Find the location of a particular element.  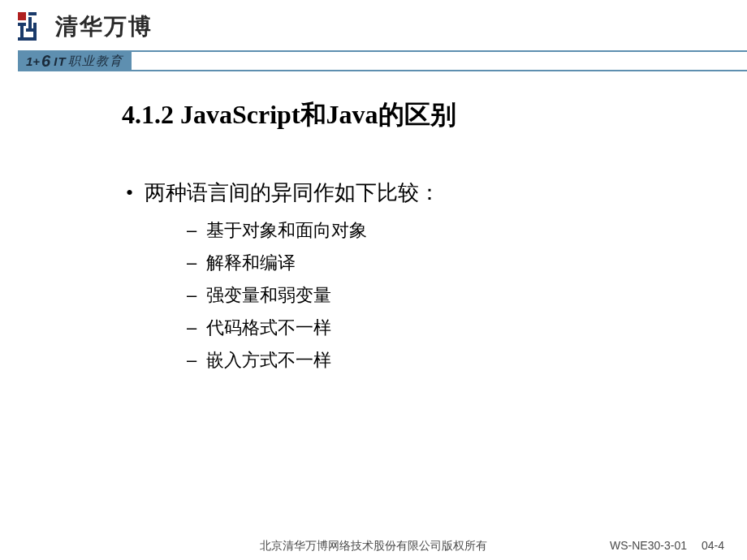

logo-row: 清华万博 is located at coordinates (382, 27).